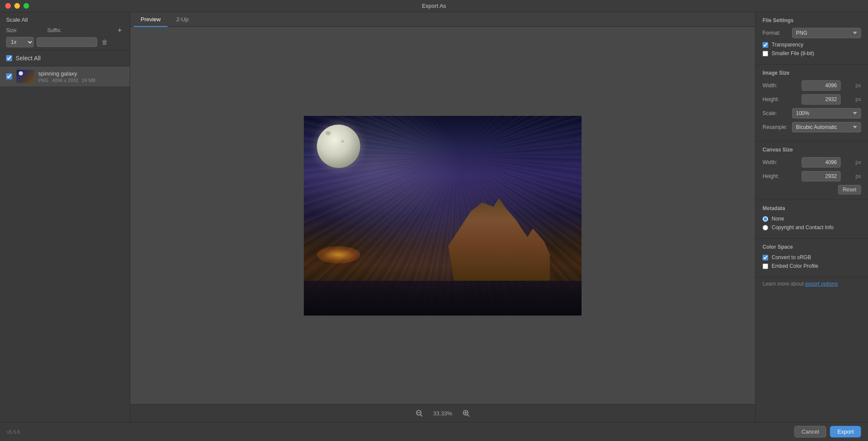  I want to click on horizon-glow, so click(339, 255).